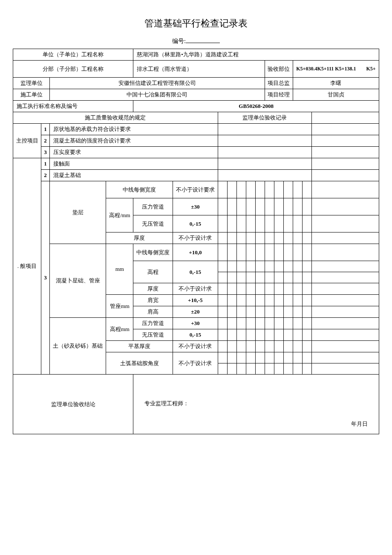 The image size is (392, 555). Describe the element at coordinates (241, 190) in the screenshot. I see `c3` at that location.